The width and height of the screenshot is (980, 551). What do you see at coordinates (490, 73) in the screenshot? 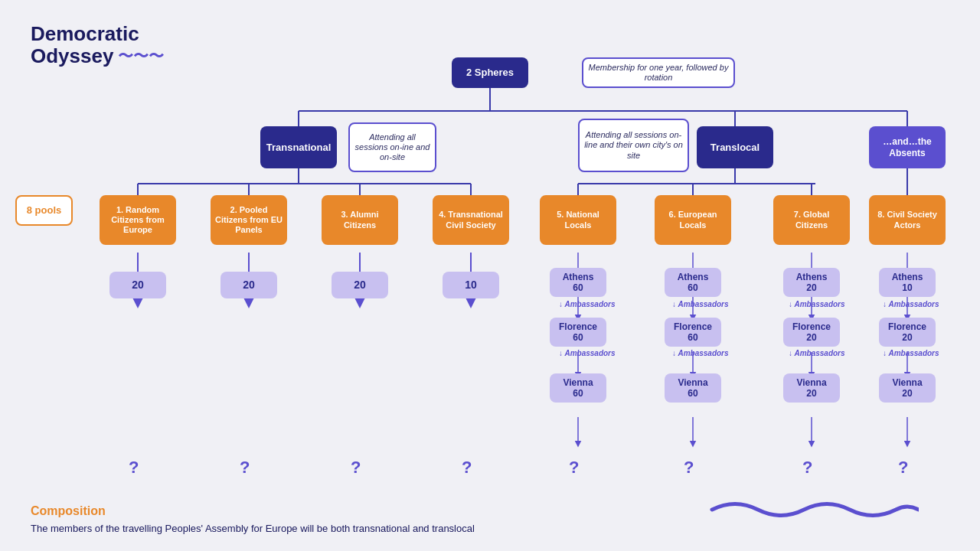
I see `root-label: 2 Spheres` at bounding box center [490, 73].